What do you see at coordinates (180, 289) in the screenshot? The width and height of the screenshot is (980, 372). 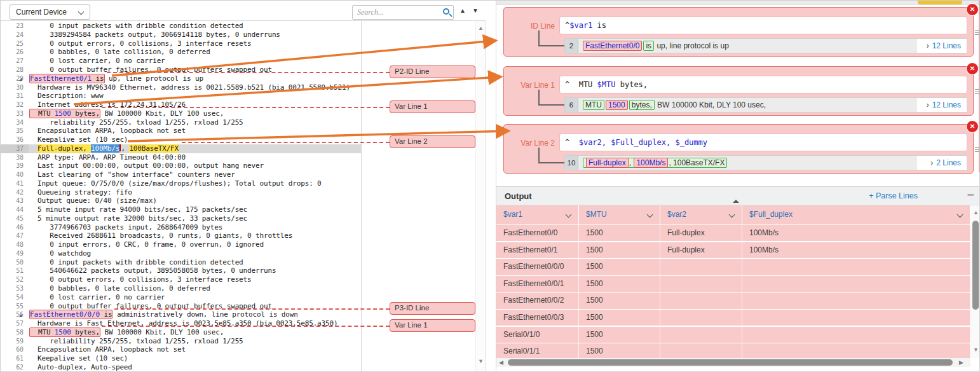 I see `editor-line-53: 53 0 babbles, 0 late collision, 0 deferr…` at bounding box center [180, 289].